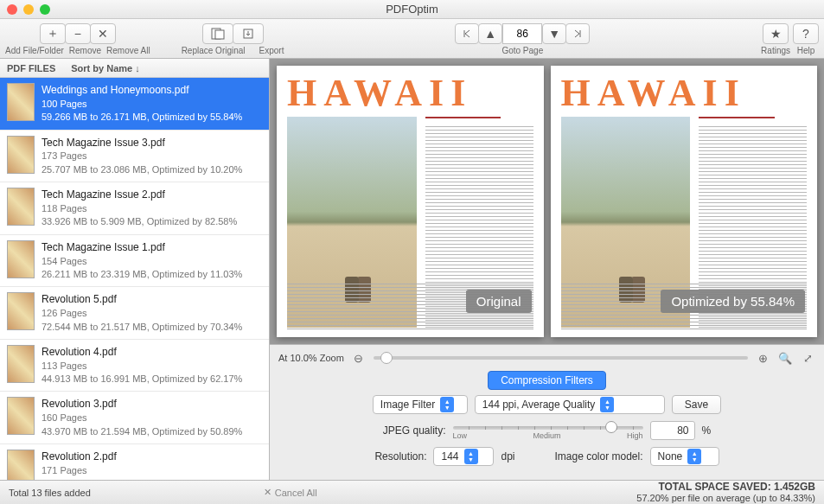  What do you see at coordinates (142, 313) in the screenshot?
I see `file-pages: 126 Pages` at bounding box center [142, 313].